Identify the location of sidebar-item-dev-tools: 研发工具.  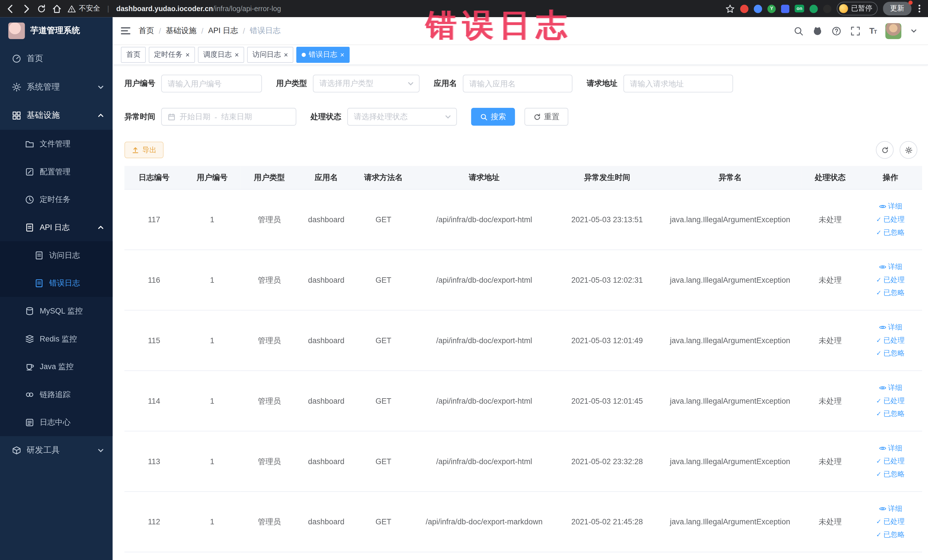
(56, 450).